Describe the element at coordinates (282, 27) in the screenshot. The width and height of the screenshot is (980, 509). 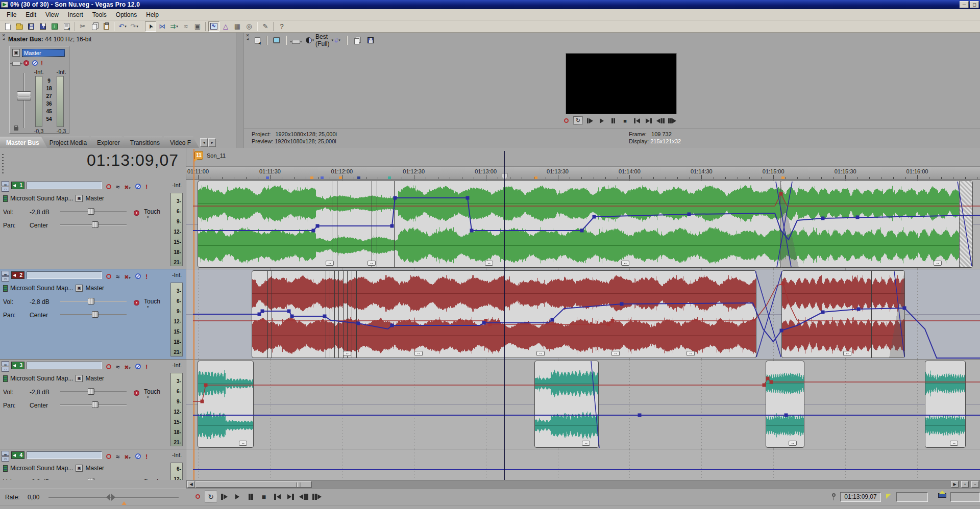
I see `whats-this-help-button: ?` at that location.